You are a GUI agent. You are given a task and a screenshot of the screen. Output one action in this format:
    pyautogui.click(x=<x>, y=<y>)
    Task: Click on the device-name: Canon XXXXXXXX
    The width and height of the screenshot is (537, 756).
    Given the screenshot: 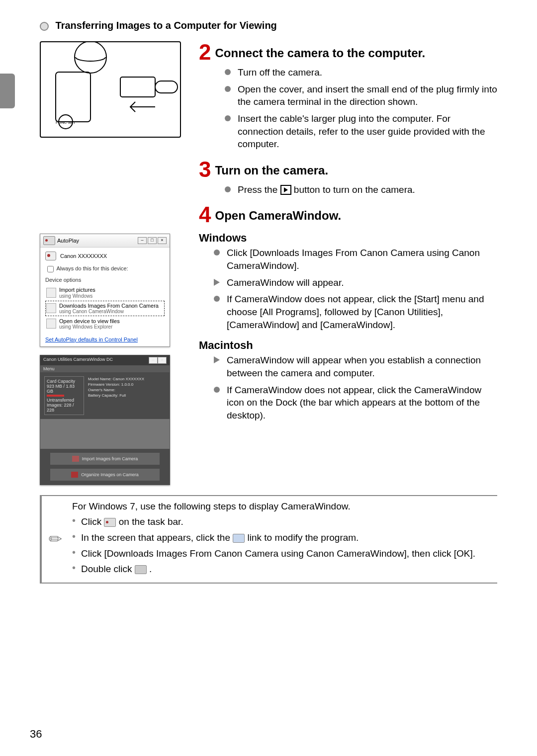 What is the action you would take?
    pyautogui.click(x=84, y=256)
    